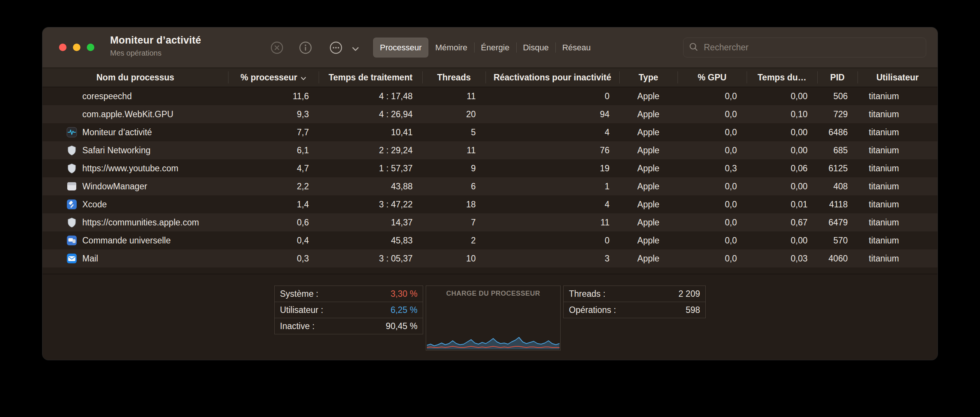 The image size is (980, 417). I want to click on idle-wakeups-cell: 19, so click(552, 169).